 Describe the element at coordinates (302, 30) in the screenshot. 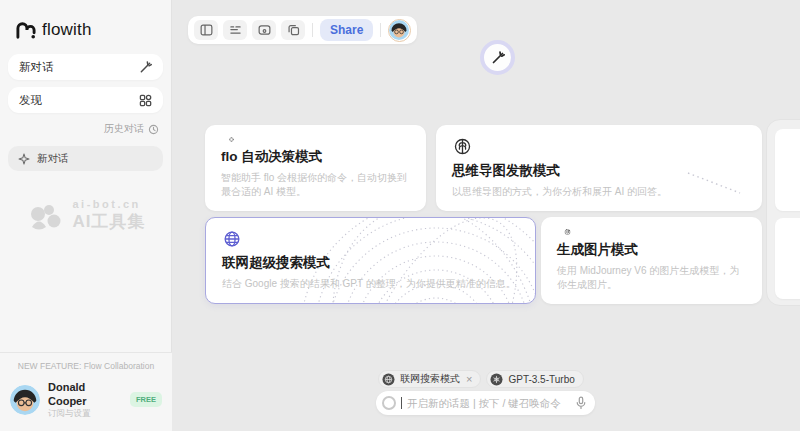

I see `top-toolbar: Share` at that location.